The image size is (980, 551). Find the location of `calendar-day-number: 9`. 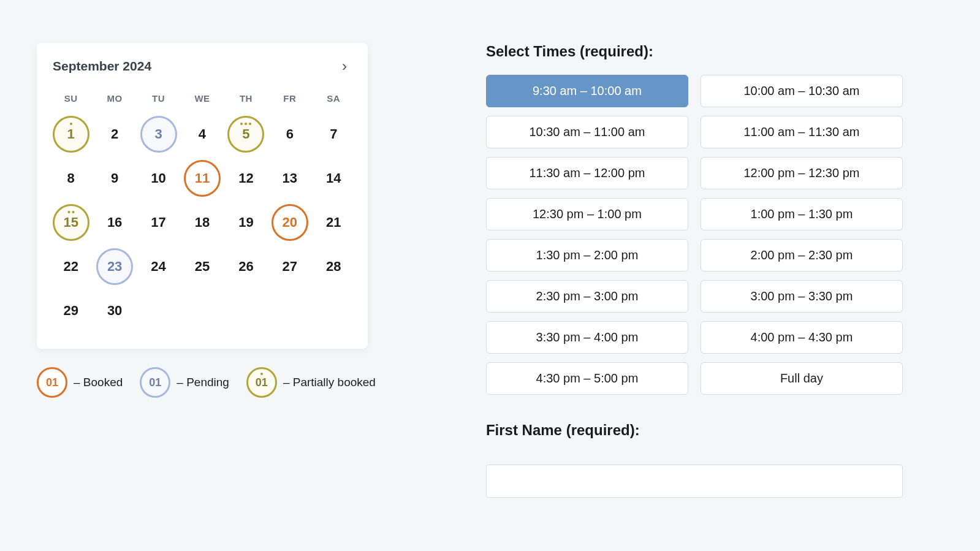

calendar-day-number: 9 is located at coordinates (115, 178).